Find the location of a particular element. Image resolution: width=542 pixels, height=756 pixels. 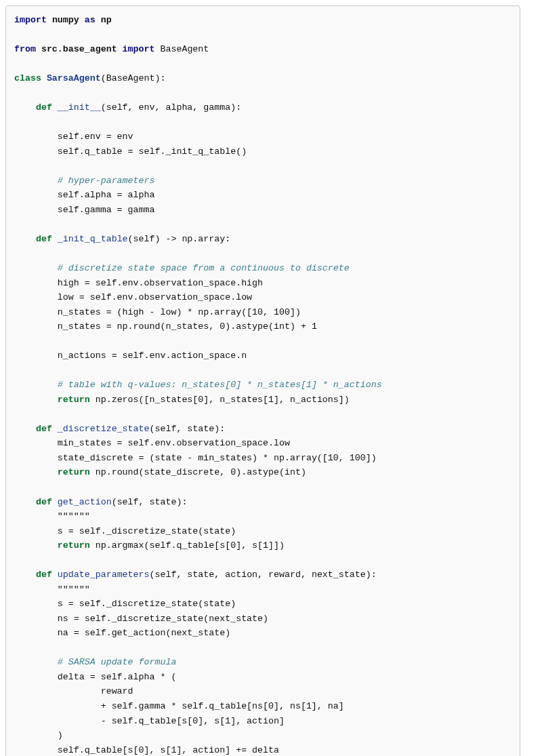

keyword-class: class is located at coordinates (28, 79).